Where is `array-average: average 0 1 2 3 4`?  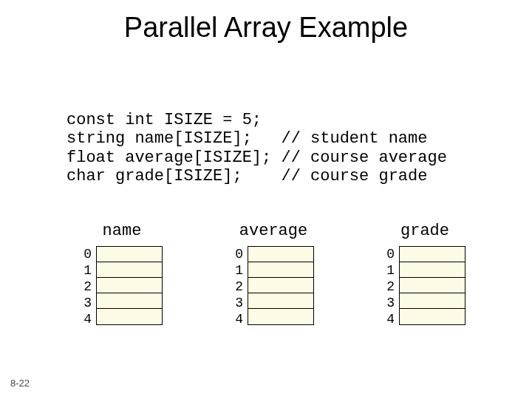
array-average: average 0 1 2 3 4 is located at coordinates (273, 275).